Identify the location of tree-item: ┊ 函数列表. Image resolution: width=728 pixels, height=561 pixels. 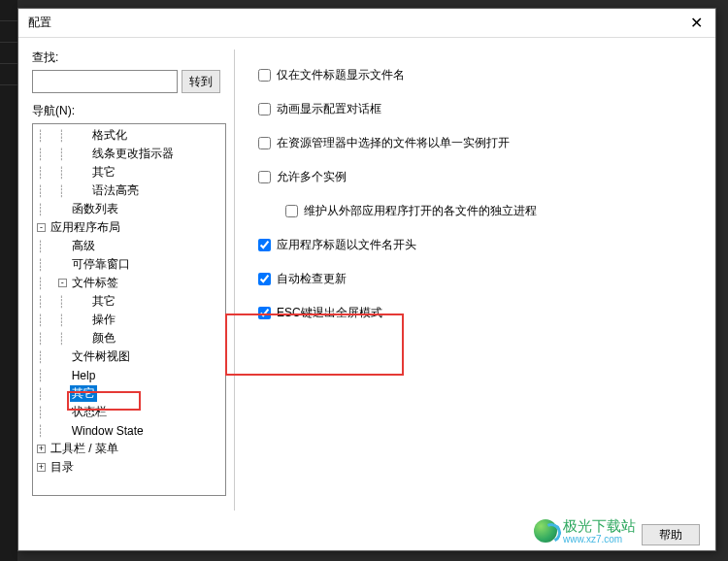
(129, 210).